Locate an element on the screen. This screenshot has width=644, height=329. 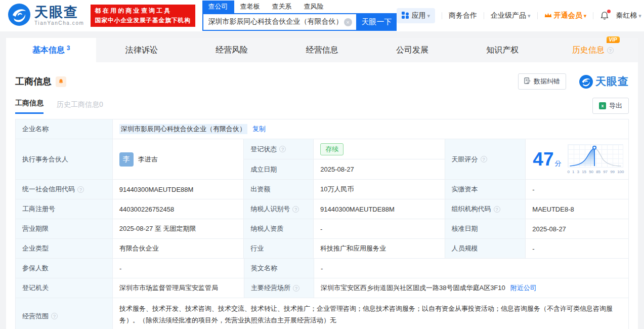
tianyancha-watermark: 天眼查 is located at coordinates (604, 81).